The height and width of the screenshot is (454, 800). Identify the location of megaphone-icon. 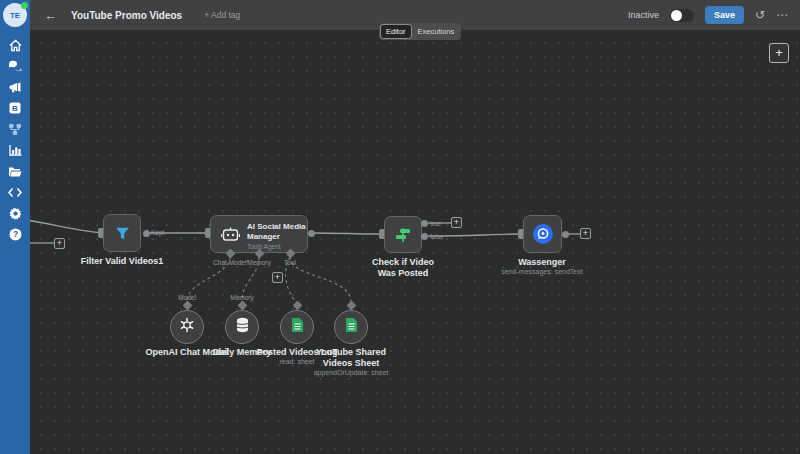
(15, 88).